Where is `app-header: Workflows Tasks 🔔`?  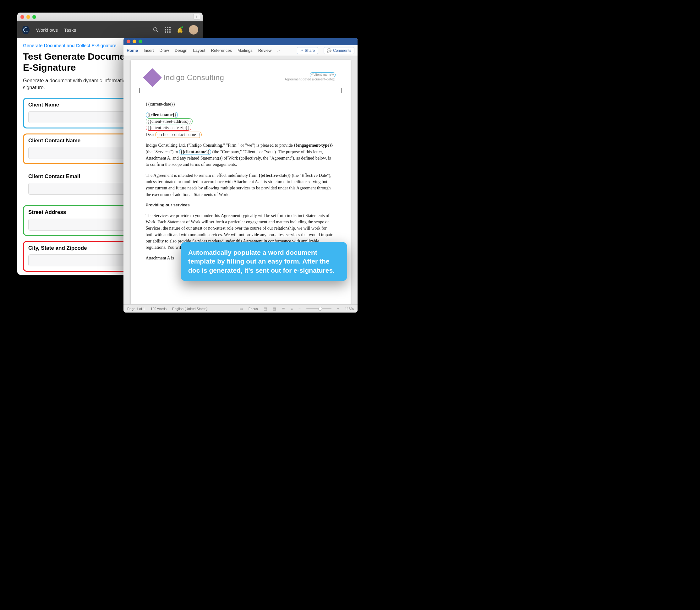 app-header: Workflows Tasks 🔔 is located at coordinates (110, 30).